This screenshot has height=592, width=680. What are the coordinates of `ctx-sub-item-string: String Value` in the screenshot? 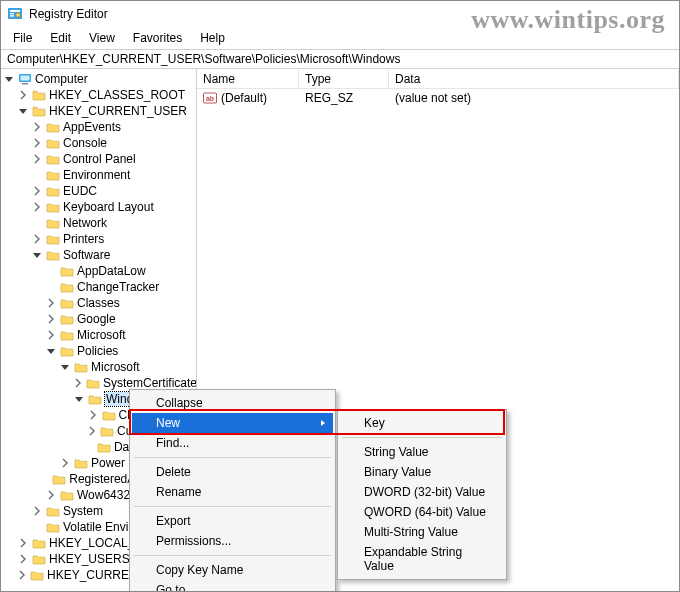 It's located at (425, 452).